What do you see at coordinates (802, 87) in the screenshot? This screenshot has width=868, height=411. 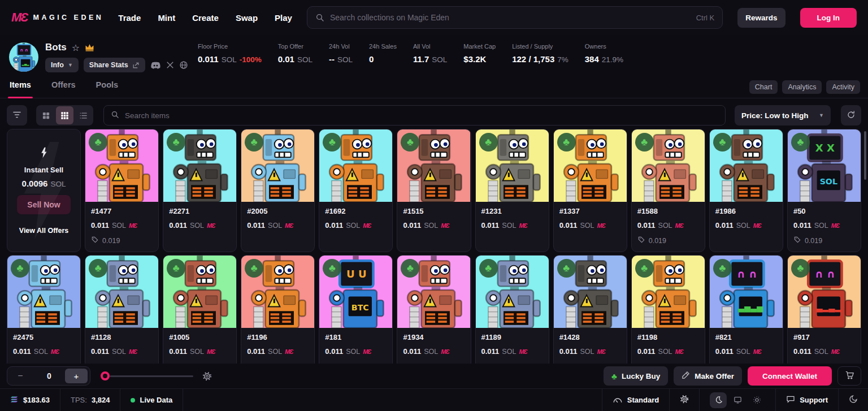 I see `button-analytics: Analytics` at bounding box center [802, 87].